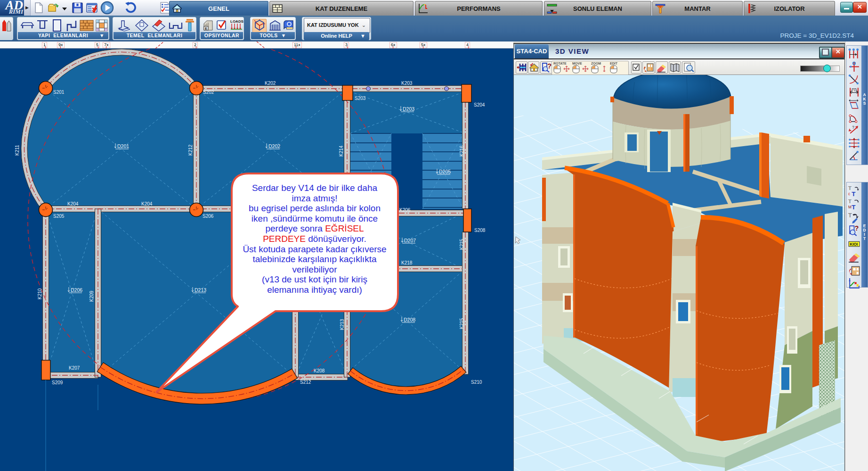  What do you see at coordinates (853, 244) in the screenshot?
I see `svg-text: KIOI` at bounding box center [853, 244].